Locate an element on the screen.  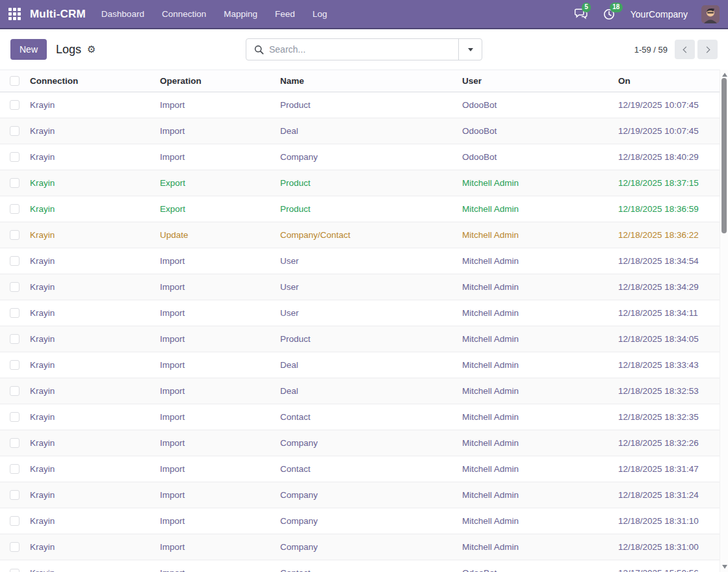
cell-name: Deal is located at coordinates (367, 131).